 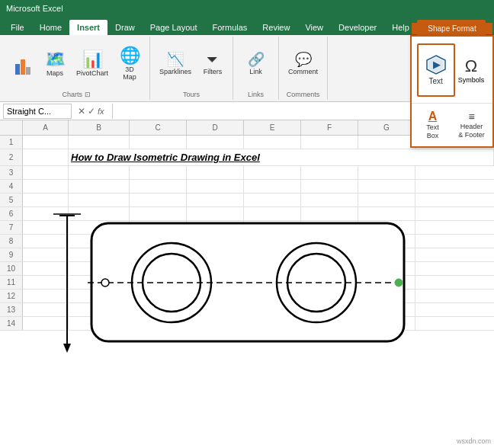 What do you see at coordinates (76, 64) in the screenshot?
I see `charts-buttons: 🗺️ Maps 📊 PivotChart 🌐 3DMap` at bounding box center [76, 64].